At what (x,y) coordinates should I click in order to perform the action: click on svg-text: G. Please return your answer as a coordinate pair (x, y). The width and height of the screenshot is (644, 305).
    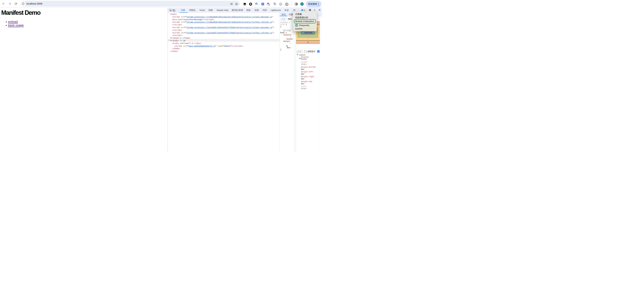
    Looking at the image, I should click on (256, 4).